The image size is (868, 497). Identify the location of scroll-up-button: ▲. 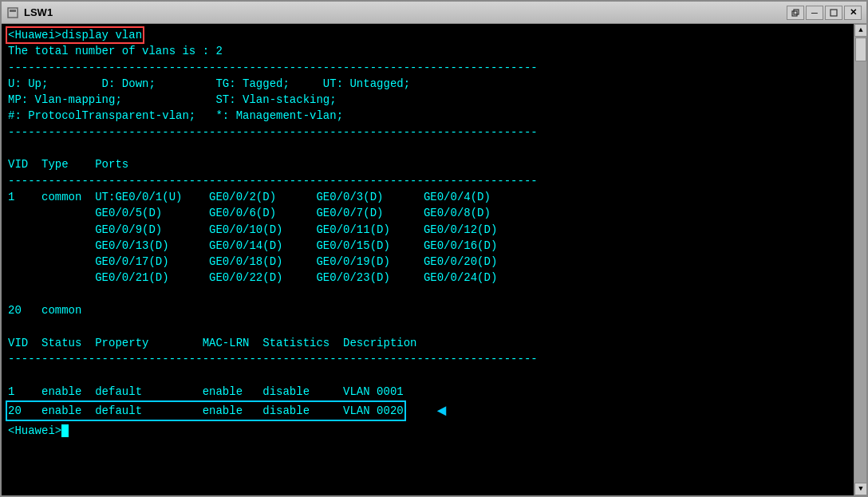
(861, 30).